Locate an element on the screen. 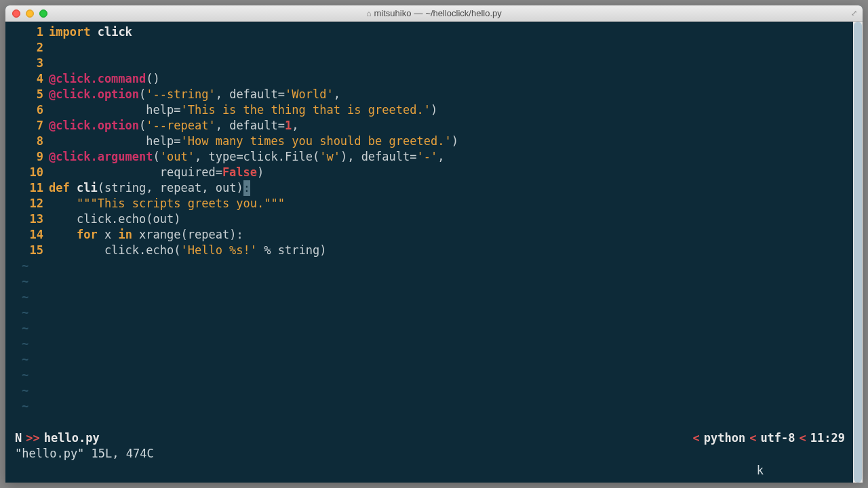 The image size is (868, 488). code-line: 3 is located at coordinates (429, 64).